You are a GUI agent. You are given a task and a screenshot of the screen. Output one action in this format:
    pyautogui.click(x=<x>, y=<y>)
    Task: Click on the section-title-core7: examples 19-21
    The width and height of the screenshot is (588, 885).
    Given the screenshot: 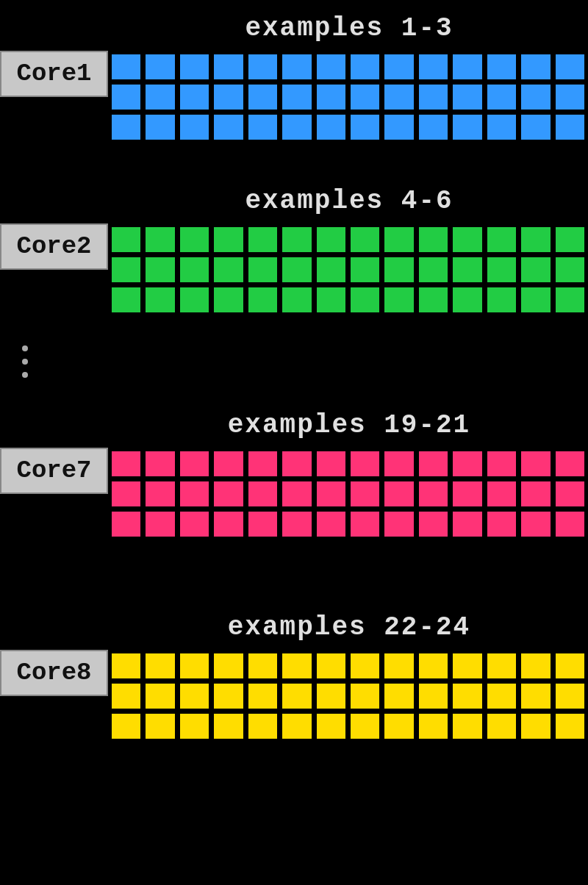 What is the action you would take?
    pyautogui.click(x=294, y=425)
    